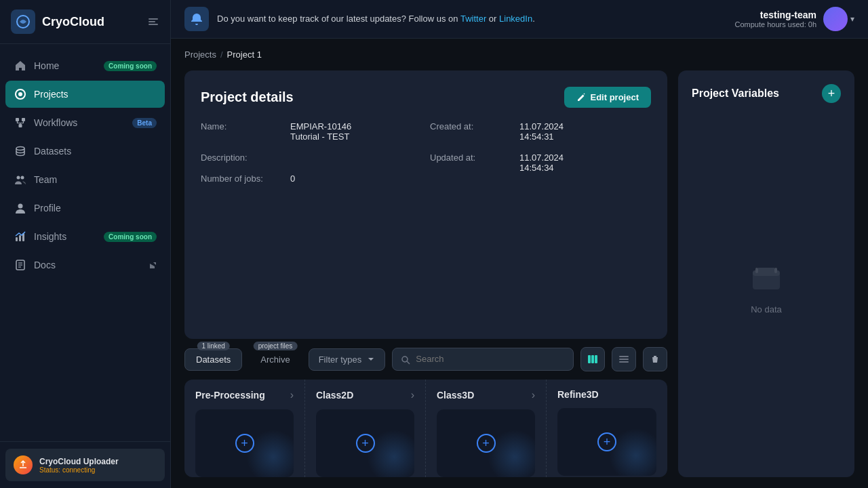 The width and height of the screenshot is (868, 488). I want to click on sidebar-item-docs: Docs, so click(85, 265).